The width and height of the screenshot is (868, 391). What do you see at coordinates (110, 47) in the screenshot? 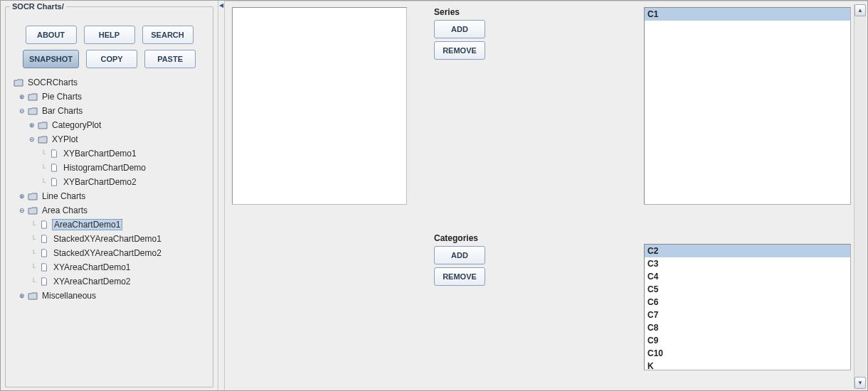
I see `sidebar-button-rows: ABOUT HELP SEARCH SNAPSHOT COPY PASTE` at bounding box center [110, 47].